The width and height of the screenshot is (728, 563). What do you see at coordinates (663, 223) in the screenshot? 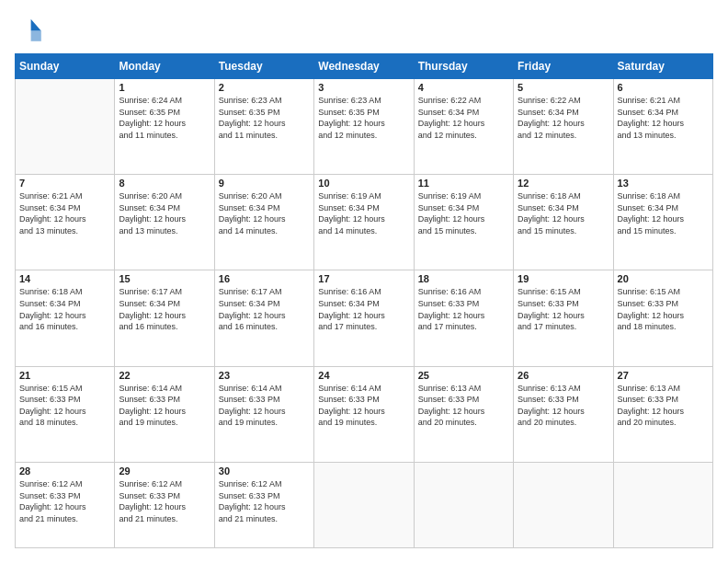
I see `calendar-day-cell: 13Sunrise: 6:18 AM Sunset: 6:34 PM Dayli…` at bounding box center [663, 223].